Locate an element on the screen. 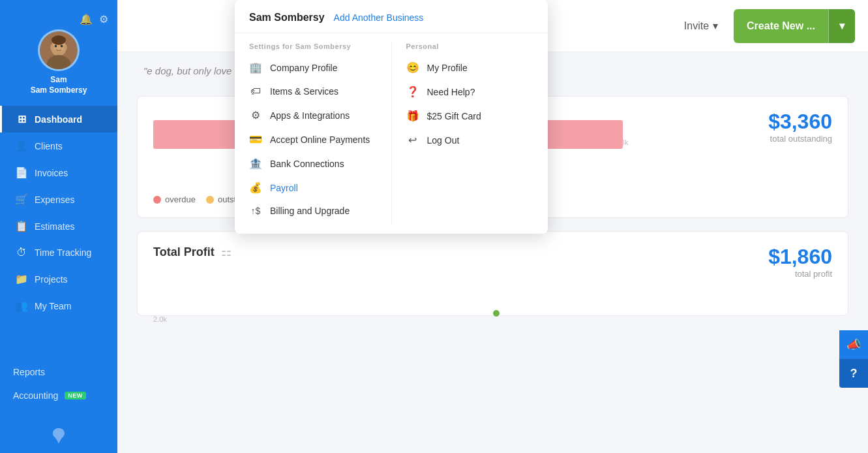 The height and width of the screenshot is (453, 868). gift-card-icon: 🎁 is located at coordinates (413, 116).